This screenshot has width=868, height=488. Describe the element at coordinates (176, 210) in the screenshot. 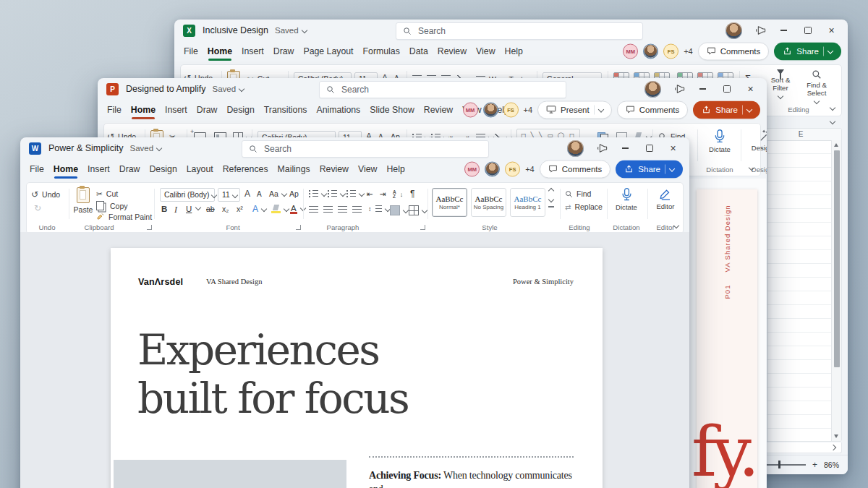

I see `italic-button: I` at that location.